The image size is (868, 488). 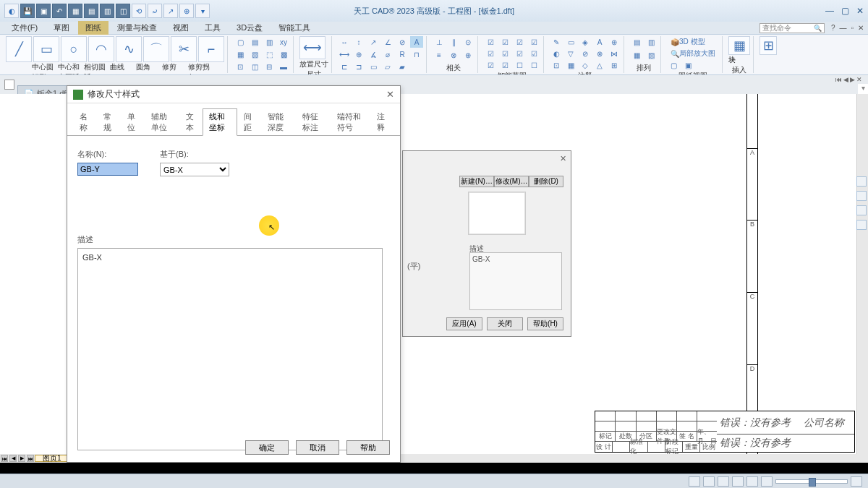 I want to click on ok-button: 确定, so click(x=267, y=448).